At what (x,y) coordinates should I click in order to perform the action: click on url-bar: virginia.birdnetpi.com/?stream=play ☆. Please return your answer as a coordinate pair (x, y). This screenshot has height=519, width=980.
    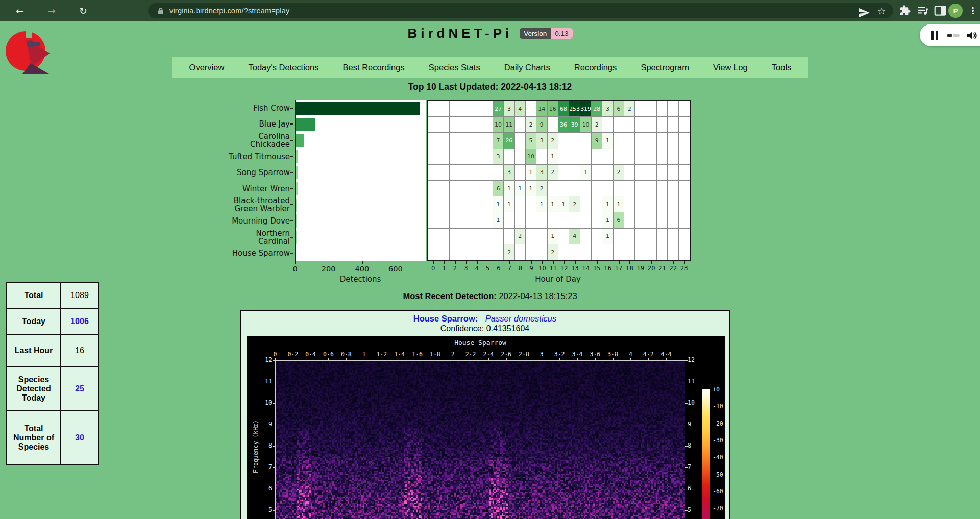
    Looking at the image, I should click on (521, 11).